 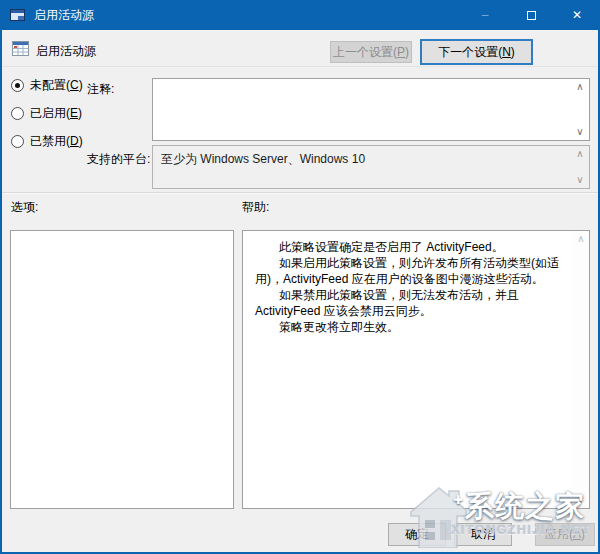 I want to click on cancel-button: 取消, so click(x=483, y=534).